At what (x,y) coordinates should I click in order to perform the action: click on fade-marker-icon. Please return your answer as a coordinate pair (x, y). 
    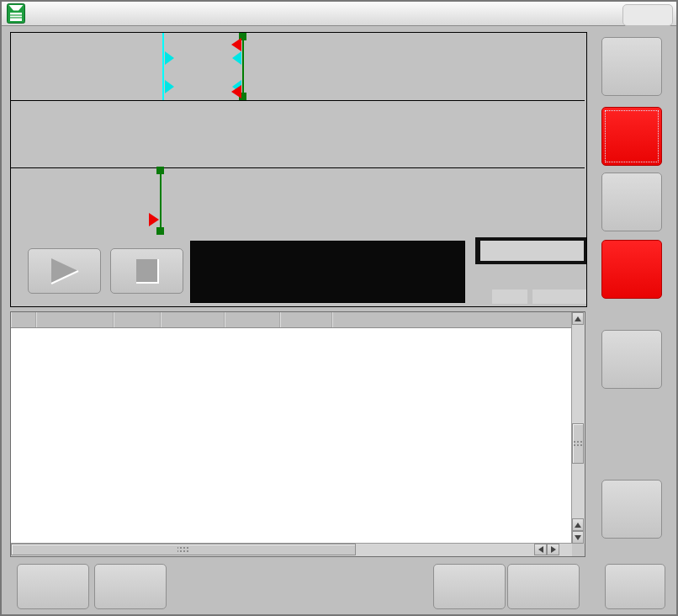
    Looking at the image, I should click on (237, 58).